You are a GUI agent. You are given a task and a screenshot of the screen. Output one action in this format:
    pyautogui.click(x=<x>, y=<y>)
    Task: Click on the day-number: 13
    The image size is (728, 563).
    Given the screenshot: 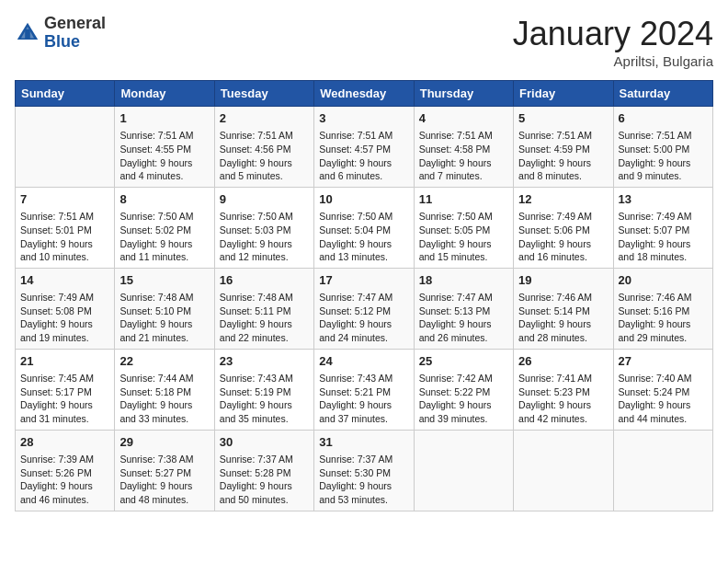 What is the action you would take?
    pyautogui.click(x=664, y=200)
    